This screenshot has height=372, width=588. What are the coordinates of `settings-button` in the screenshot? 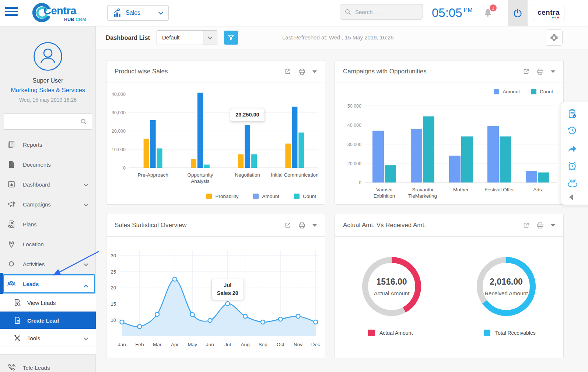 It's located at (554, 38).